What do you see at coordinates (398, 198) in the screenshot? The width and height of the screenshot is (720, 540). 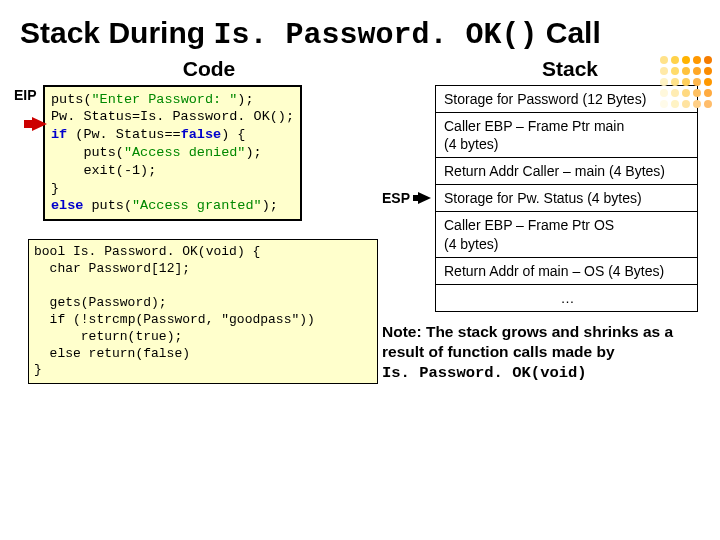 I see `esp-label: ESP` at bounding box center [398, 198].